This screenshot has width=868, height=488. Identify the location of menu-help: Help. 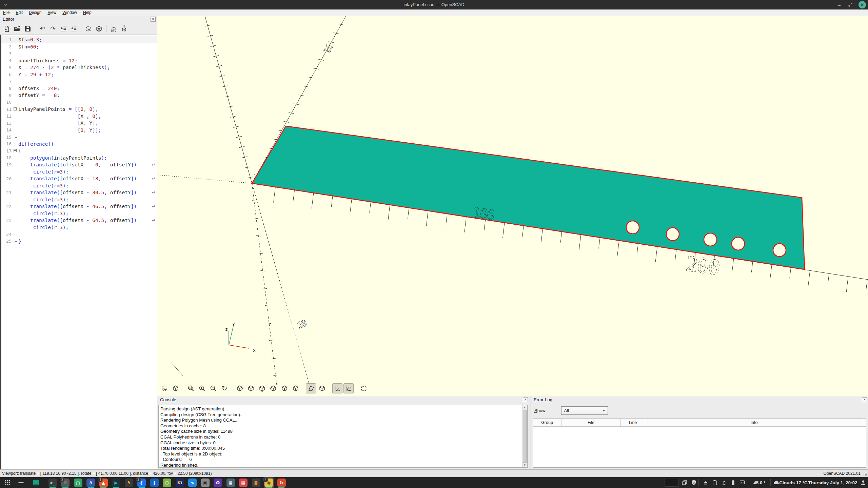
(87, 13).